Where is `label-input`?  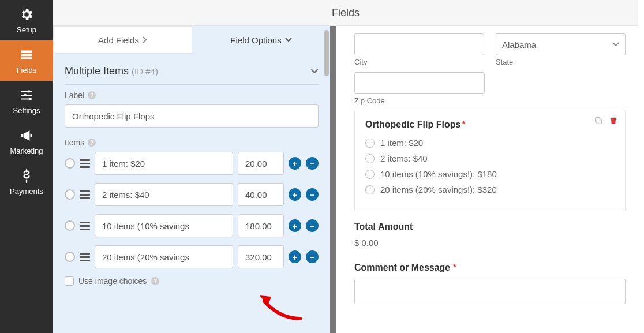 label-input is located at coordinates (192, 116).